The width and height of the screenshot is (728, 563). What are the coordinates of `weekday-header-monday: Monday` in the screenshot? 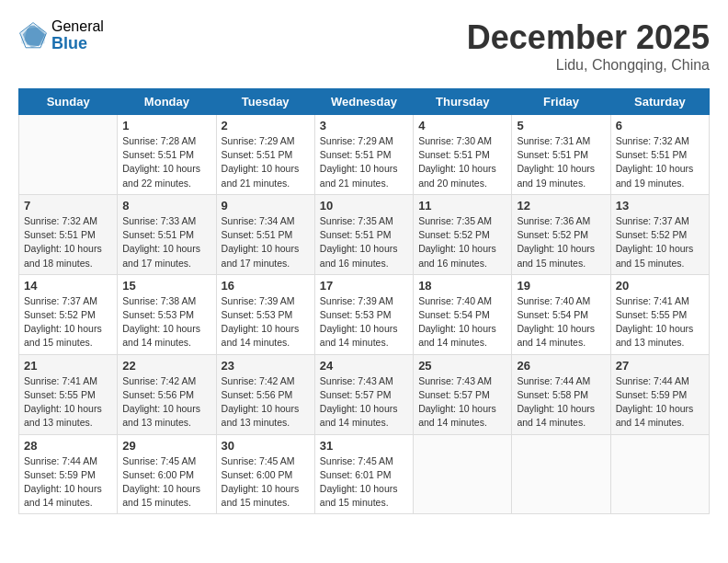 It's located at (167, 102).